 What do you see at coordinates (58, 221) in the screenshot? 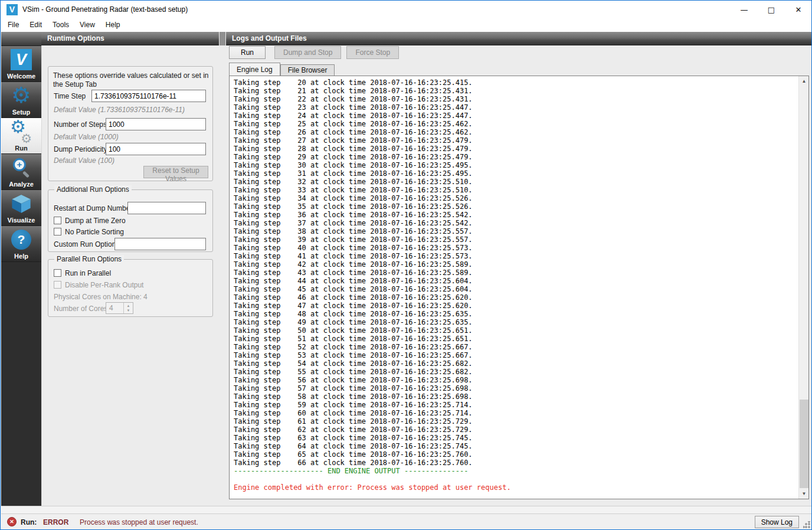
I see `dump-at-time-zero-checkbox` at bounding box center [58, 221].